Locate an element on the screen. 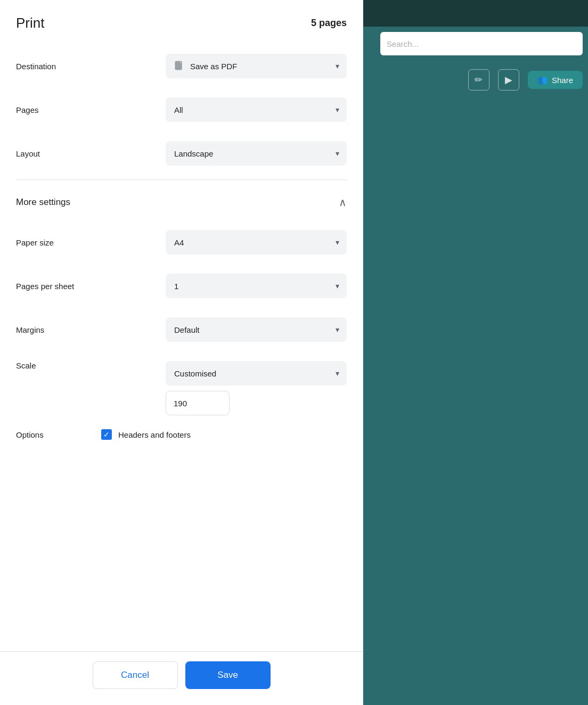  print-footer: Cancel Save is located at coordinates (181, 678).